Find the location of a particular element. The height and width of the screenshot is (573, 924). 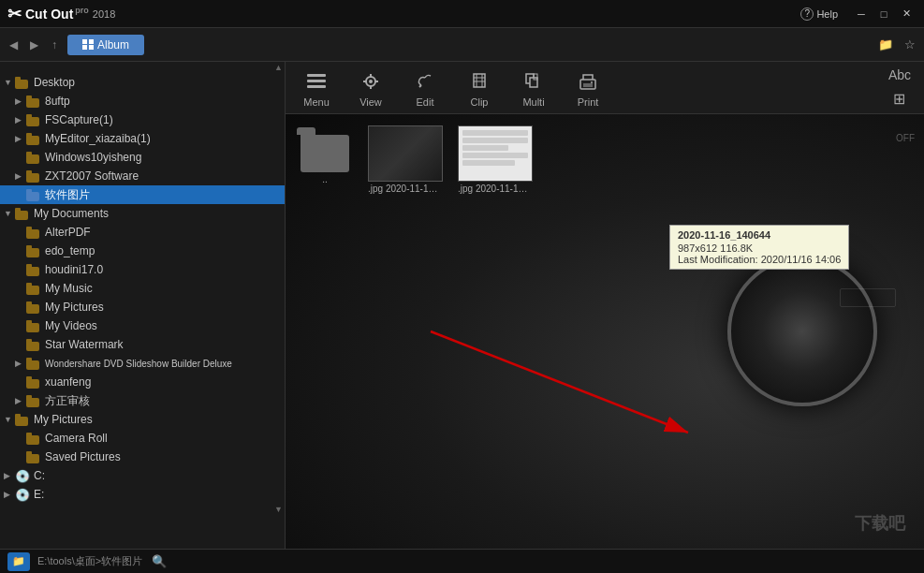

sidebar-item-8uftp: ▶ 8uftp is located at coordinates (142, 101).